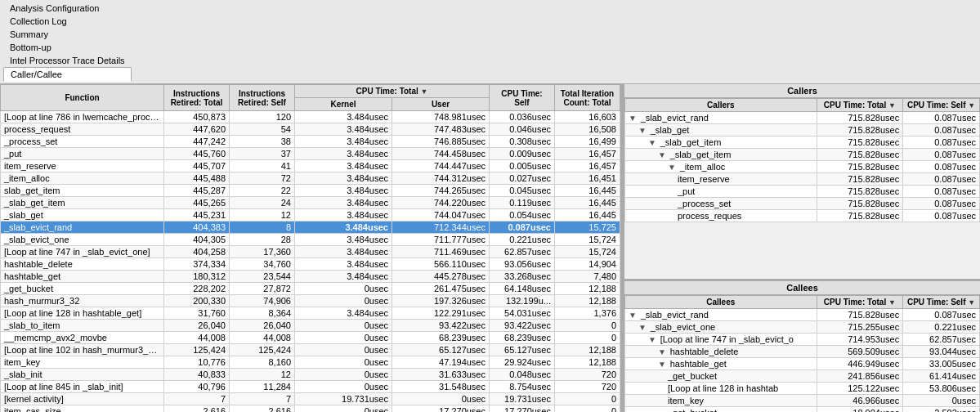 The width and height of the screenshot is (980, 412). I want to click on callers-col-func: Callers, so click(721, 105).